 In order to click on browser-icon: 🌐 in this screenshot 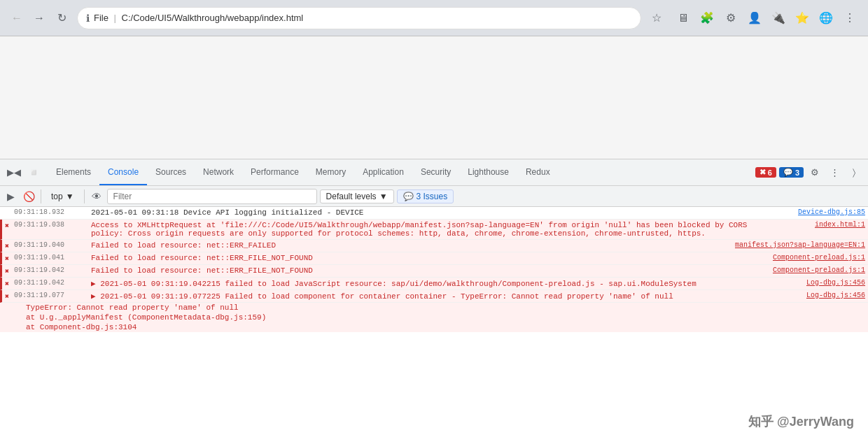, I will do `click(826, 18)`.